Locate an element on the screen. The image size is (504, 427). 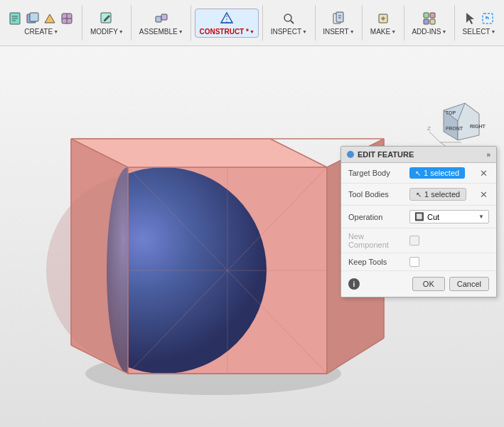
inspect-icon is located at coordinates (289, 19).